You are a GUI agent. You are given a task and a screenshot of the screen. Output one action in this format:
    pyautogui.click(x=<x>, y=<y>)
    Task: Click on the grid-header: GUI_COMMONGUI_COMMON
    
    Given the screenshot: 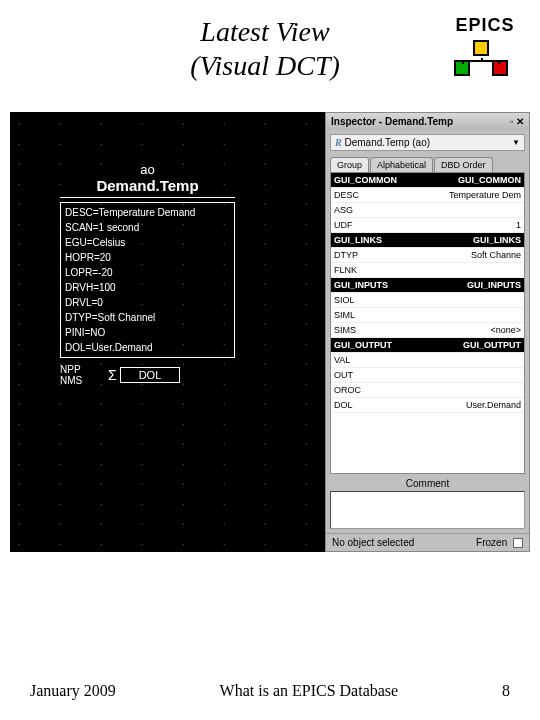 What is the action you would take?
    pyautogui.click(x=428, y=180)
    